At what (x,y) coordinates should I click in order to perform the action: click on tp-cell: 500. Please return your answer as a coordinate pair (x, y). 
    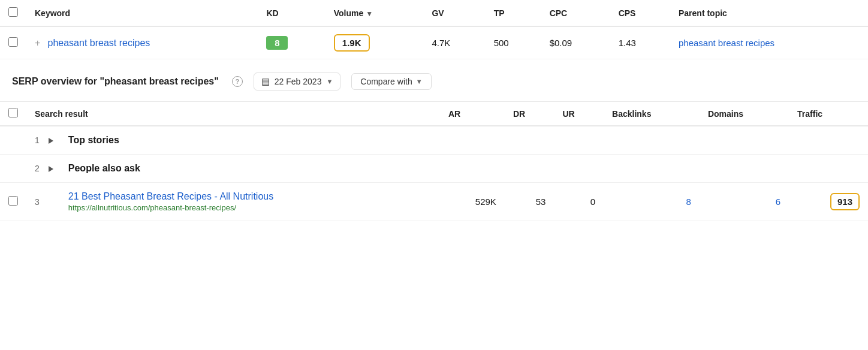
    Looking at the image, I should click on (513, 43).